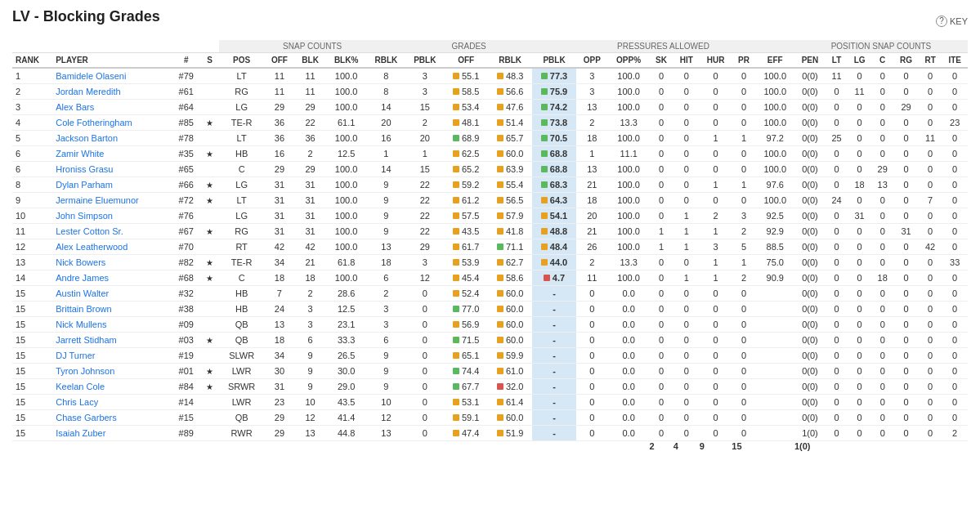 This screenshot has height=505, width=980. What do you see at coordinates (466, 107) in the screenshot?
I see `grade-badge: 53.4` at bounding box center [466, 107].